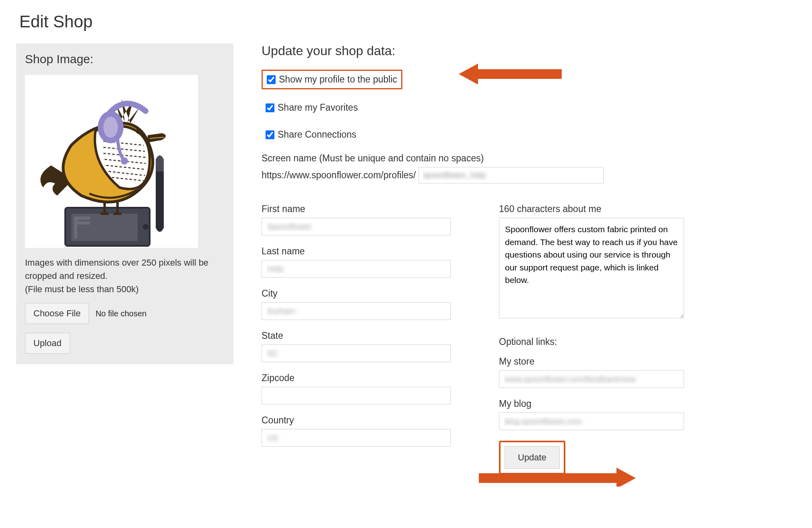  What do you see at coordinates (591, 209) in the screenshot?
I see `about-label: 160 characters about me` at bounding box center [591, 209].